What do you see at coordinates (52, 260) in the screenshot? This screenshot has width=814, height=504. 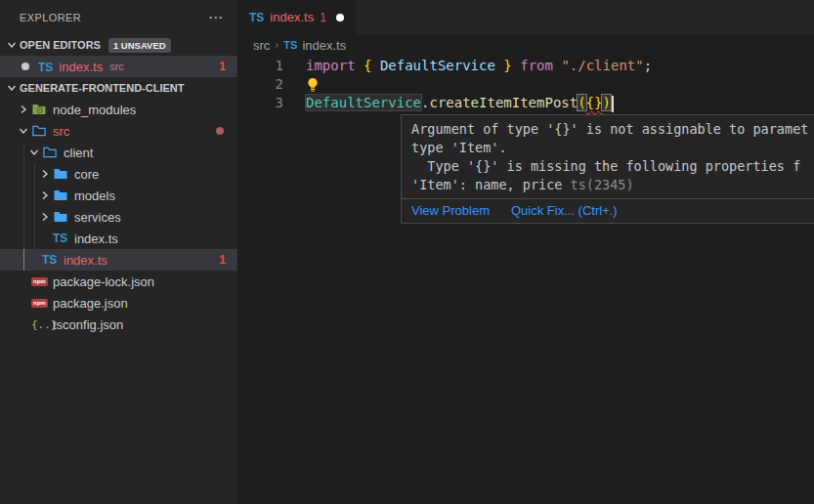 I see `ts-icon: TS` at bounding box center [52, 260].